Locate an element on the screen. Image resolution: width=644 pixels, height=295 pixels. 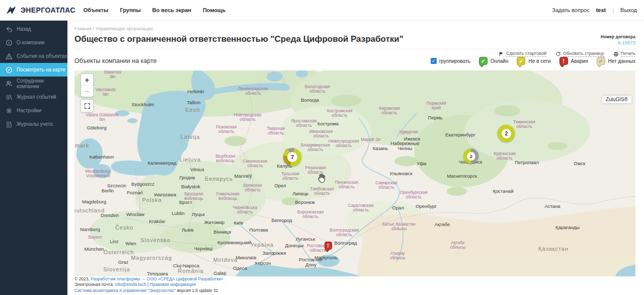
fullscreen-button is located at coordinates (87, 106).